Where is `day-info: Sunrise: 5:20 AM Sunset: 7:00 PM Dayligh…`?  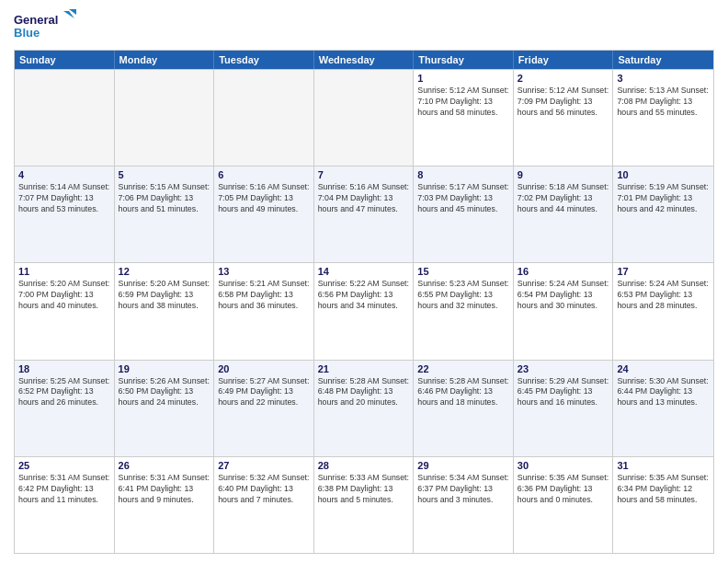
day-info: Sunrise: 5:20 AM Sunset: 7:00 PM Dayligh… is located at coordinates (64, 295).